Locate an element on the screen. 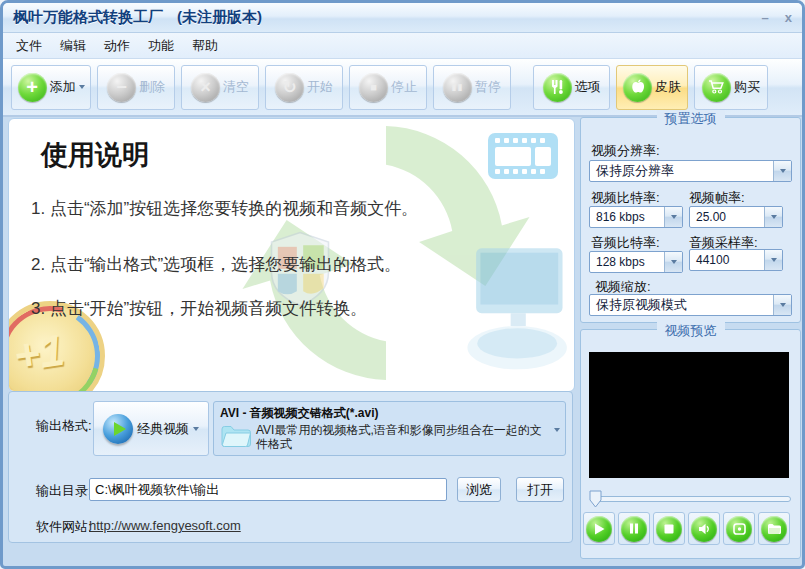 The height and width of the screenshot is (569, 805). cart-icon is located at coordinates (716, 88).